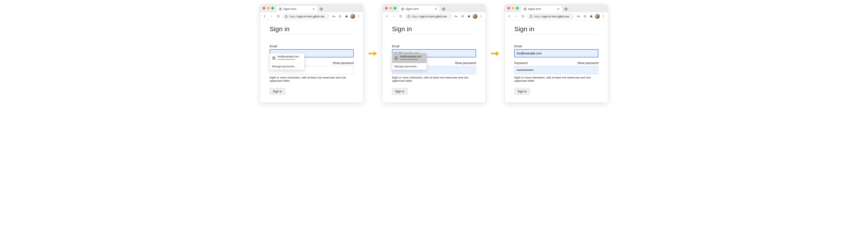 The image size is (868, 252). What do you see at coordinates (556, 61) in the screenshot?
I see `page-content: Sign in Email Password Show password Eig…` at bounding box center [556, 61].